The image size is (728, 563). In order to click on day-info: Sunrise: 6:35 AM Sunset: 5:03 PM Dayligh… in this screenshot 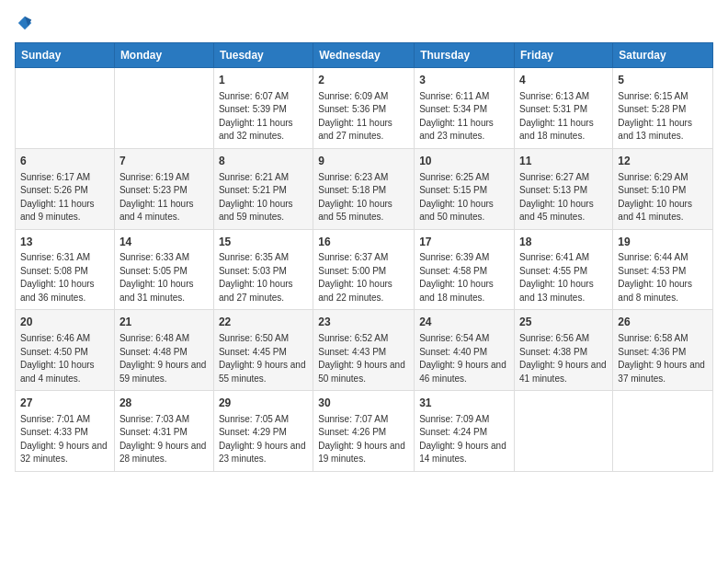, I will do `click(263, 278)`.